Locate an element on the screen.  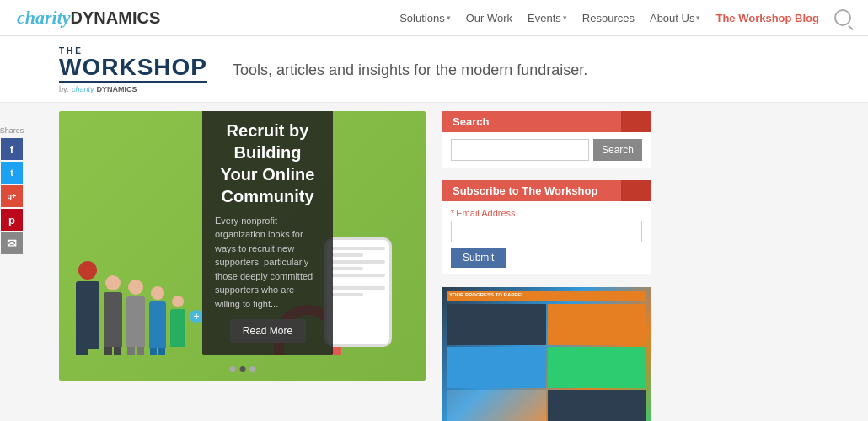
thumbnail-progress-text: YOUR PROGRESS TO RAPPEL is located at coordinates (487, 295).